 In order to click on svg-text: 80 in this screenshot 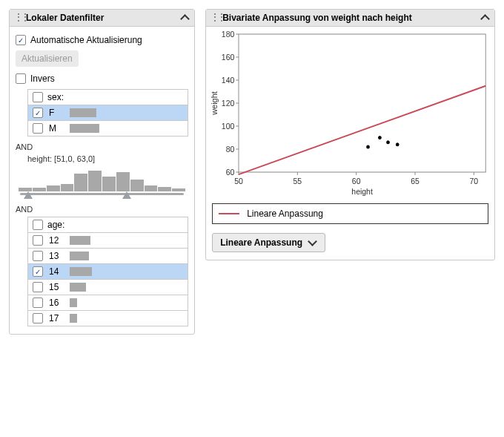, I will do `click(231, 149)`.